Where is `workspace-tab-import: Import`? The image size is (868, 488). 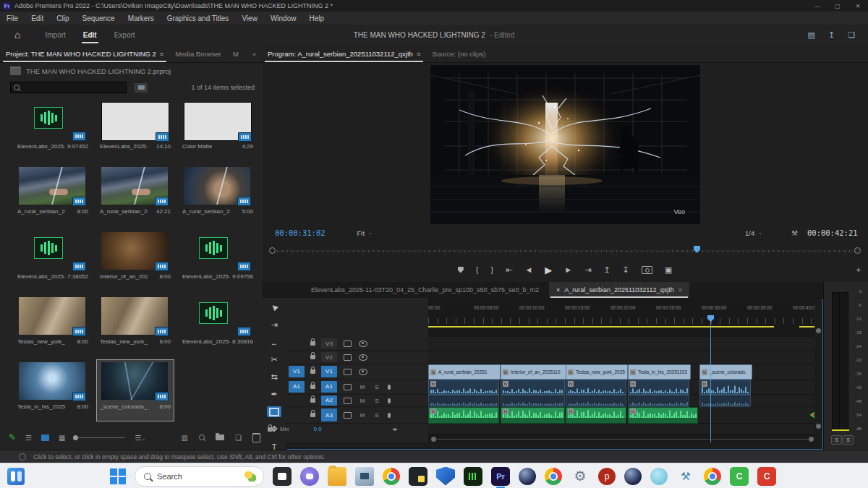
workspace-tab-import: Import is located at coordinates (55, 35).